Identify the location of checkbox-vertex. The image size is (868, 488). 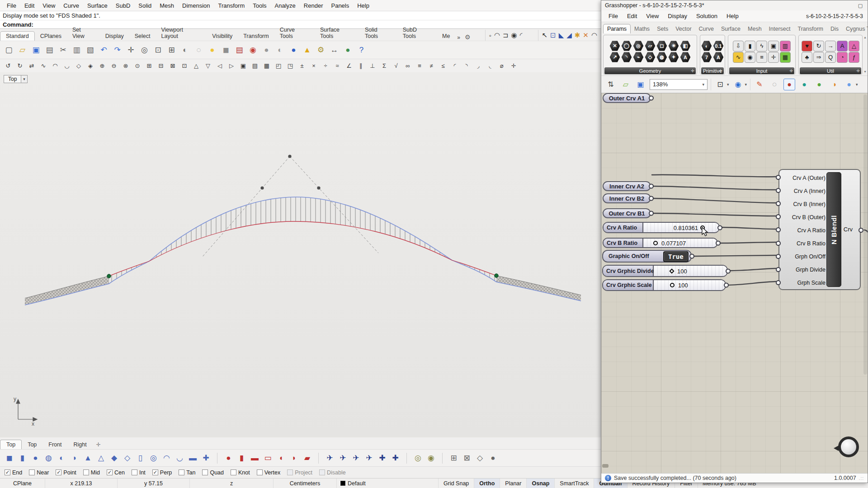
(259, 473).